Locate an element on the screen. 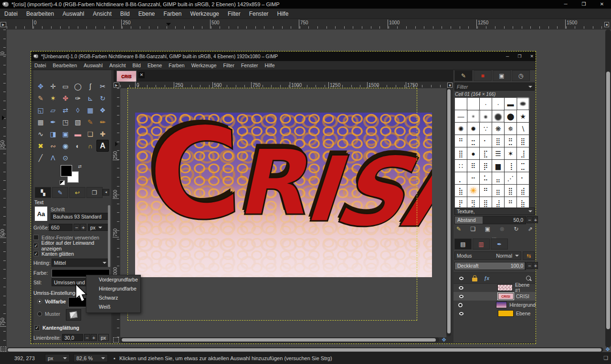  zoom-select: 82,6 % is located at coordinates (91, 358).